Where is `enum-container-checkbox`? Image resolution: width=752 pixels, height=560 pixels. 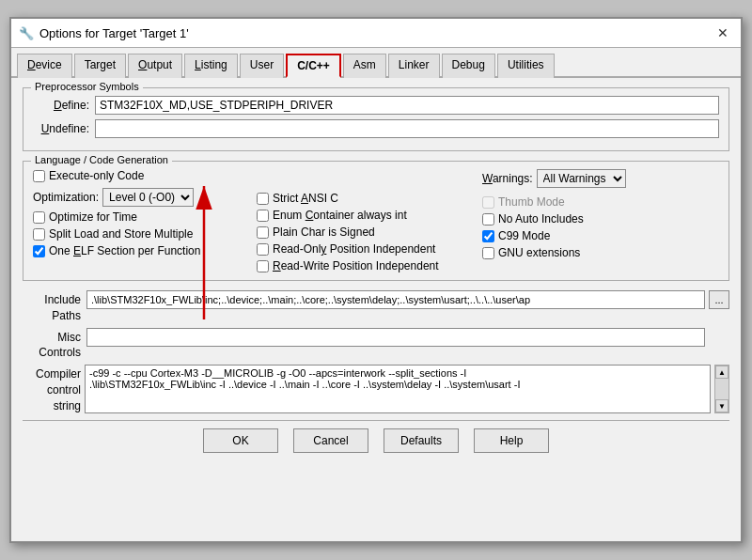 enum-container-checkbox is located at coordinates (263, 216).